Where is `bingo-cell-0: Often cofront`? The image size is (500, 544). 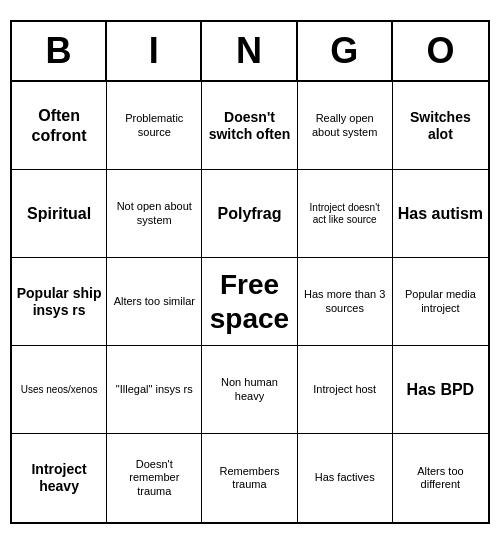 bingo-cell-0: Often cofront is located at coordinates (60, 126).